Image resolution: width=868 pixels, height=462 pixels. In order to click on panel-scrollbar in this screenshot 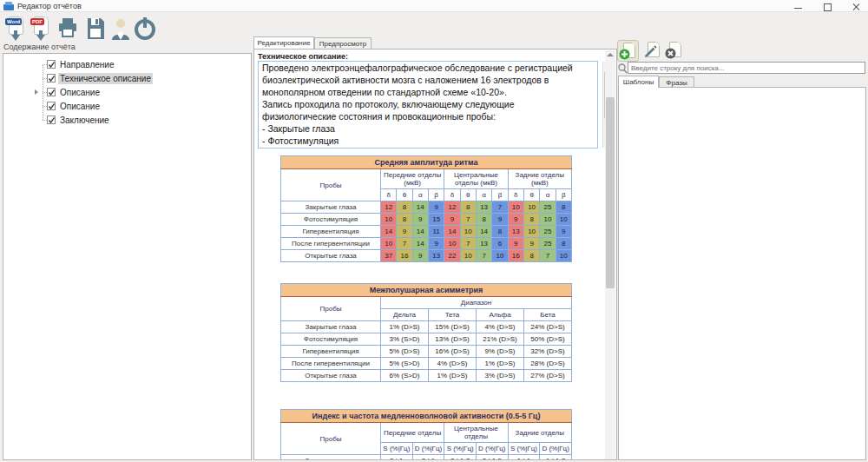, I will do `click(610, 255)`.